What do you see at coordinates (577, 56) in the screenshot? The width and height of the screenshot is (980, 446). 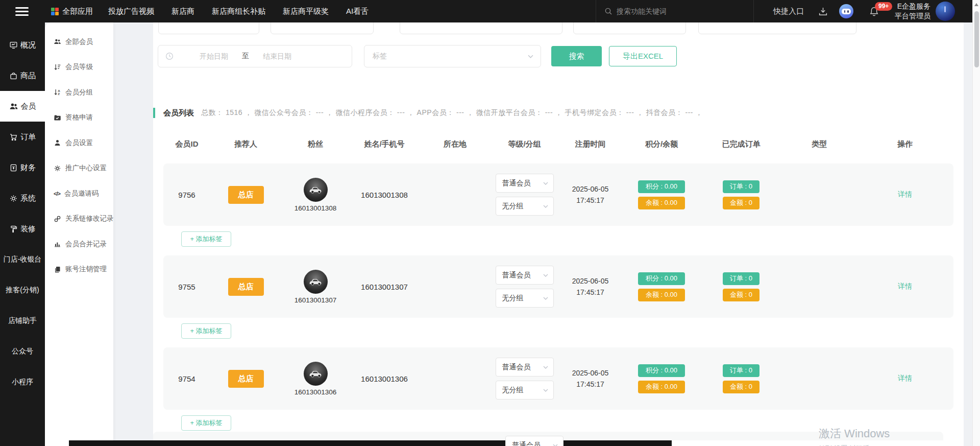 I see `search-button: 搜索` at bounding box center [577, 56].